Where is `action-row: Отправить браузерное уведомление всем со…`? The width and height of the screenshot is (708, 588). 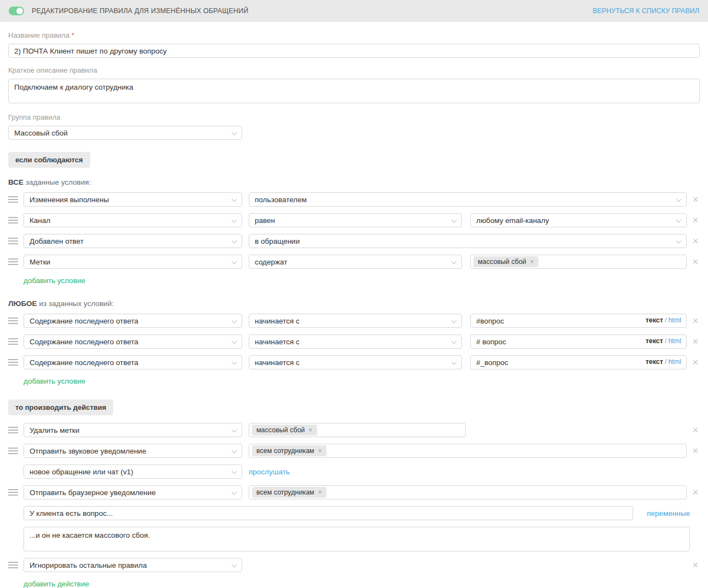
action-row: Отправить браузерное уведомление всем со… is located at coordinates (354, 492).